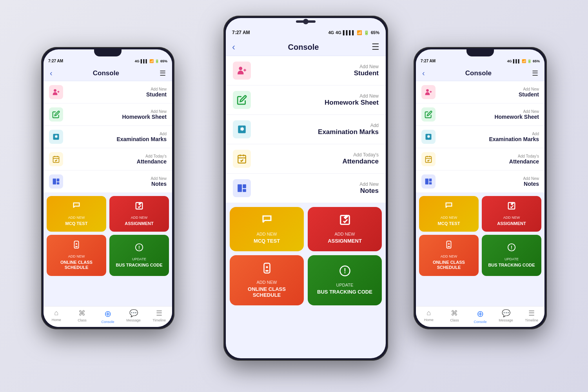 The image size is (588, 392). Describe the element at coordinates (480, 93) in the screenshot. I see `menu-item-student-right: Add New Student` at that location.